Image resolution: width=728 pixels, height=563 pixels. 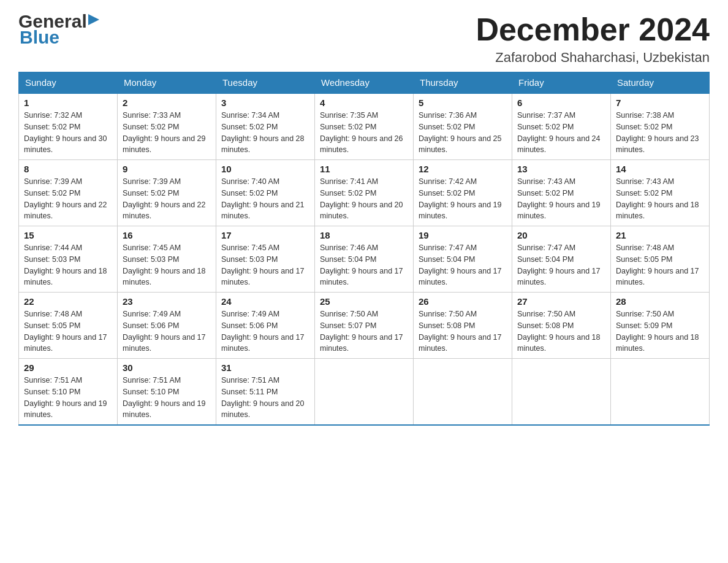 I want to click on calendar-cell: 11 Sunrise: 7:41 AM Sunset: 5:02 PM Dayl…, so click(x=364, y=193).